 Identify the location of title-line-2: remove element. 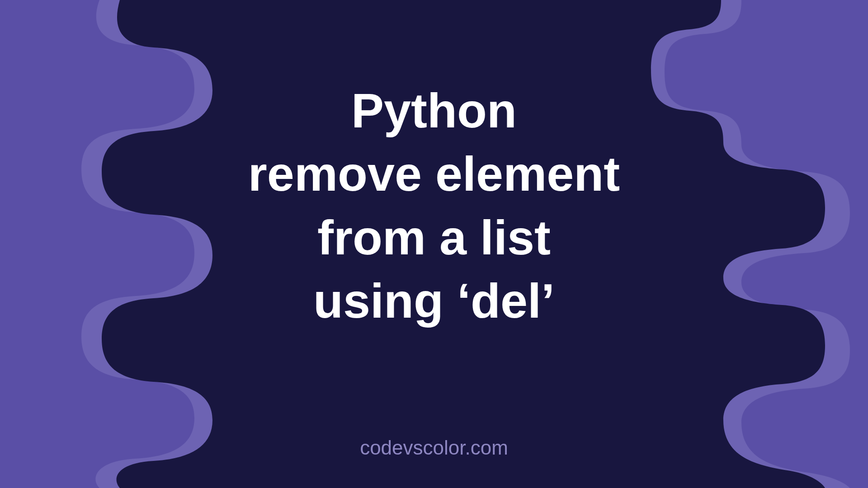
(434, 174).